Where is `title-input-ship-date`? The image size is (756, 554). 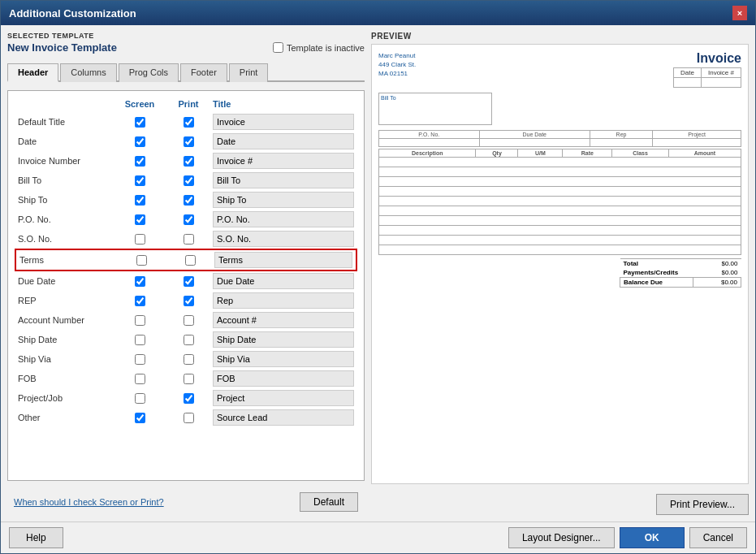 title-input-ship-date is located at coordinates (283, 340).